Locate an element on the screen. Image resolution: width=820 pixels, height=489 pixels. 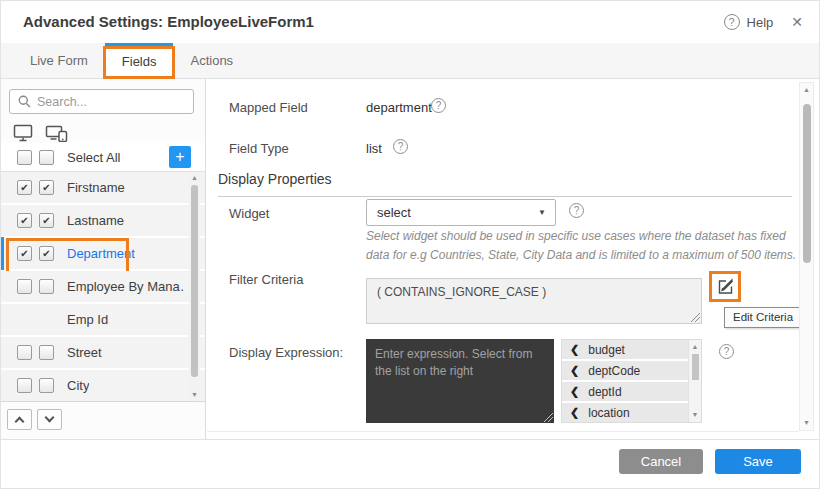
filter-criteria-label: Filter Criteria is located at coordinates (266, 280).